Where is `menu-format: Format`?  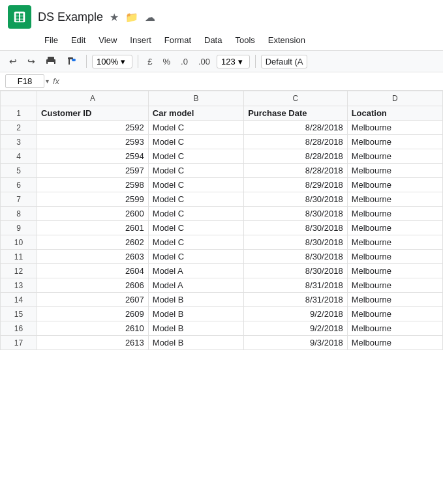 menu-format: Format is located at coordinates (177, 40).